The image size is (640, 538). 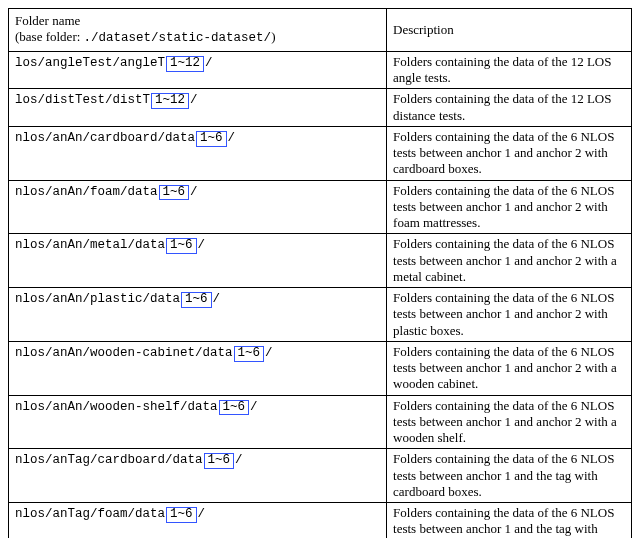 I want to click on folder-name-cell: nlos/anTag/foam/data1~6/, so click(x=198, y=520).